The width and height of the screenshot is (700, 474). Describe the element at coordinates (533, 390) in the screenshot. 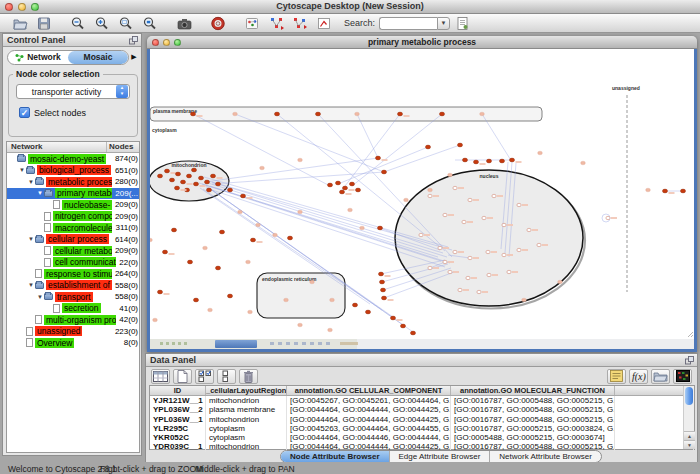

I see `column-go-molecular-function: annotation.GO MOLECULAR_FUNCTION` at that location.